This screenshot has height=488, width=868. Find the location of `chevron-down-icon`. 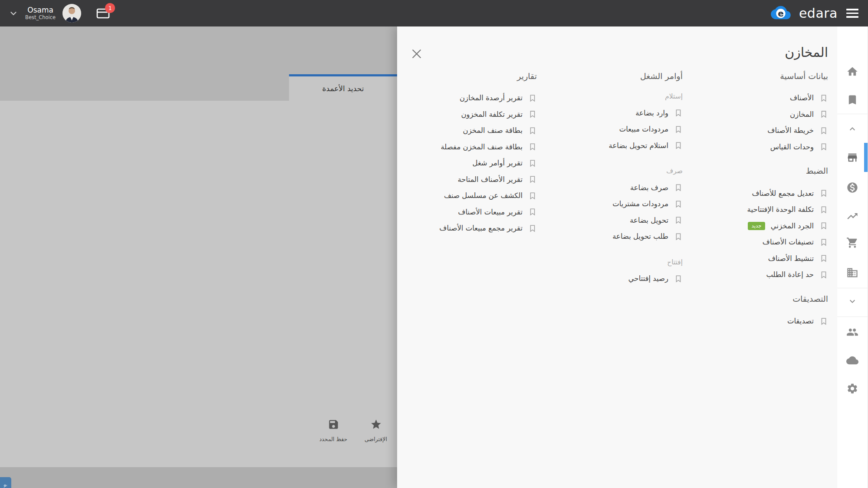

chevron-down-icon is located at coordinates (852, 301).